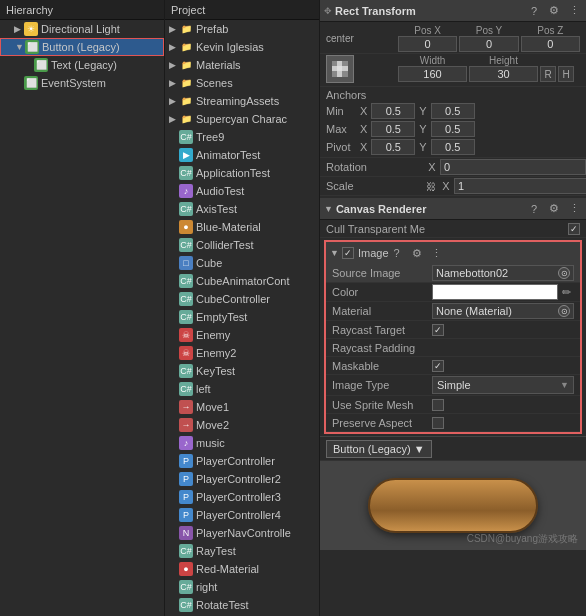 This screenshot has width=586, height=616. Describe the element at coordinates (242, 479) in the screenshot. I see `project-item-playerctrl2: ▶ P PlayerController2` at that location.